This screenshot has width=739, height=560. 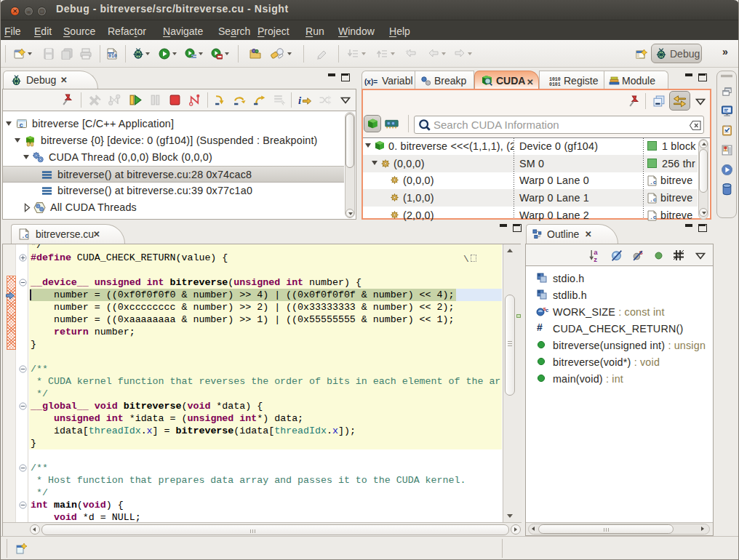 I want to click on svg-text: (x)=, so click(x=371, y=81).